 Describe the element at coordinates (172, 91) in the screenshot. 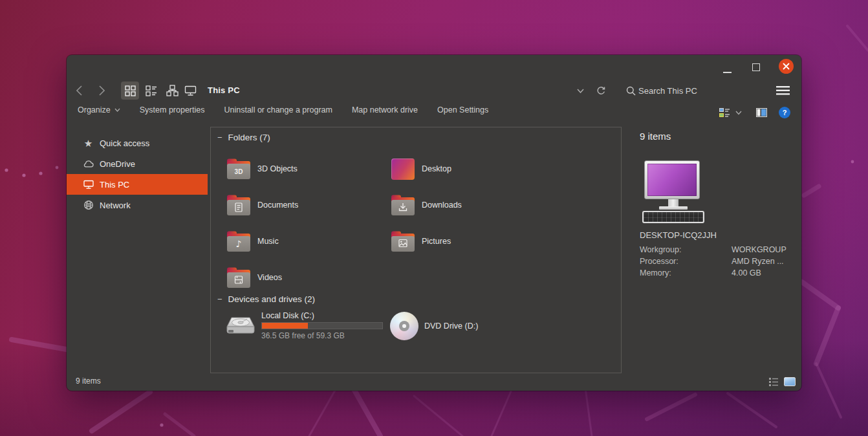

I see `view-tree-button` at that location.